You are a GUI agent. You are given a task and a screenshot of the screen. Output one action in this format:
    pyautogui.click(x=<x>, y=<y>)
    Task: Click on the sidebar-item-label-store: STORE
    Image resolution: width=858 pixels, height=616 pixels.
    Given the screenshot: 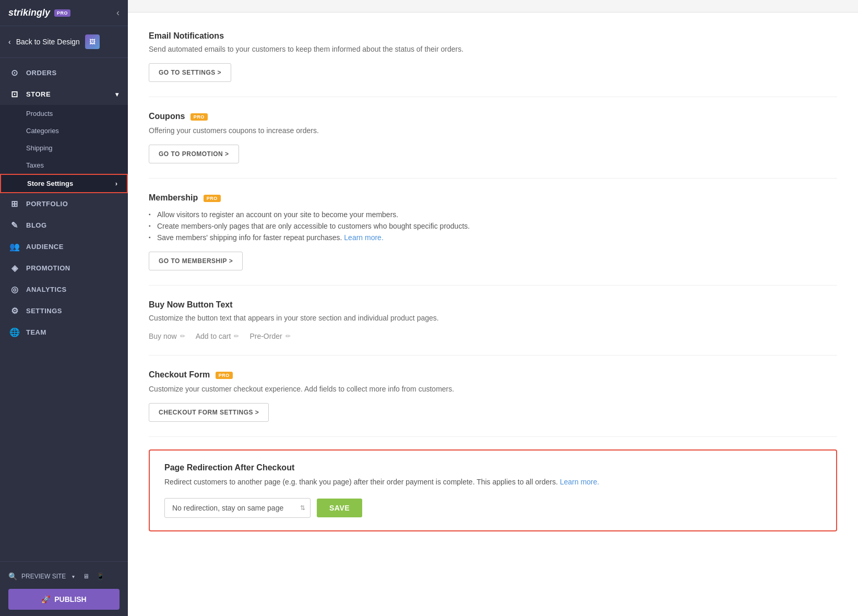 What is the action you would take?
    pyautogui.click(x=39, y=94)
    